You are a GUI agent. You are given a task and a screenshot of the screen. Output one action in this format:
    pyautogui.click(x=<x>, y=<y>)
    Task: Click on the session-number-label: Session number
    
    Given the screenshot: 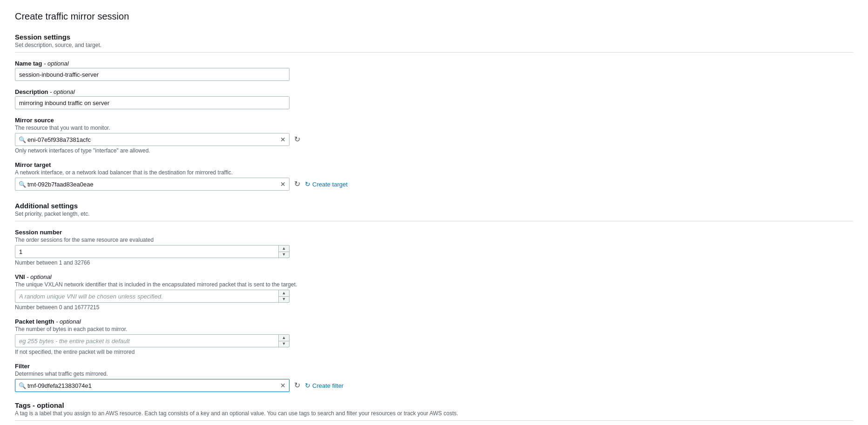 What is the action you would take?
    pyautogui.click(x=434, y=232)
    